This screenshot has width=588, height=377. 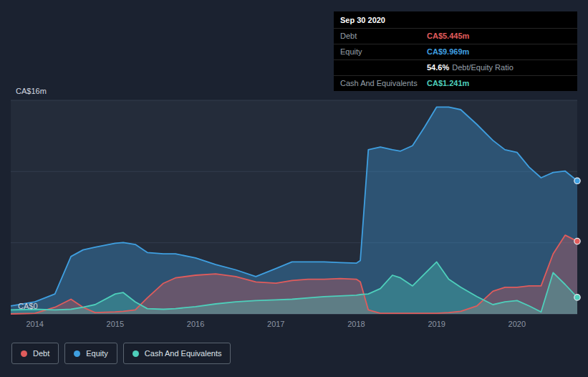 I want to click on tooltip-ratio-value: 54.6%, so click(x=438, y=67).